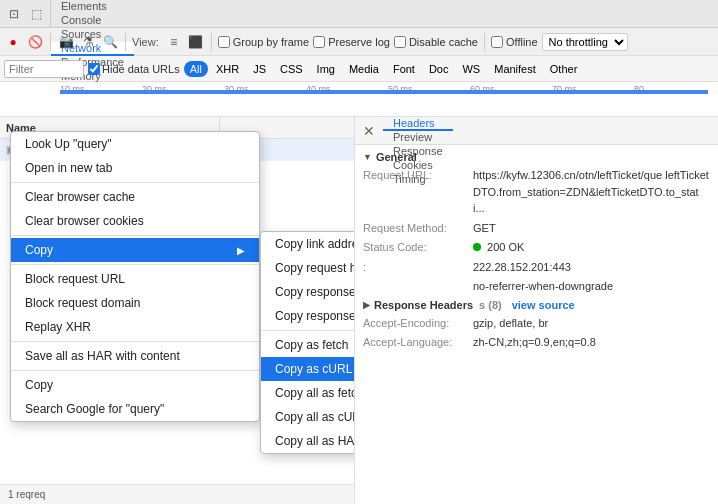  I want to click on ctx-item-clear-browser-cookies: Clear browser cookies, so click(135, 221).